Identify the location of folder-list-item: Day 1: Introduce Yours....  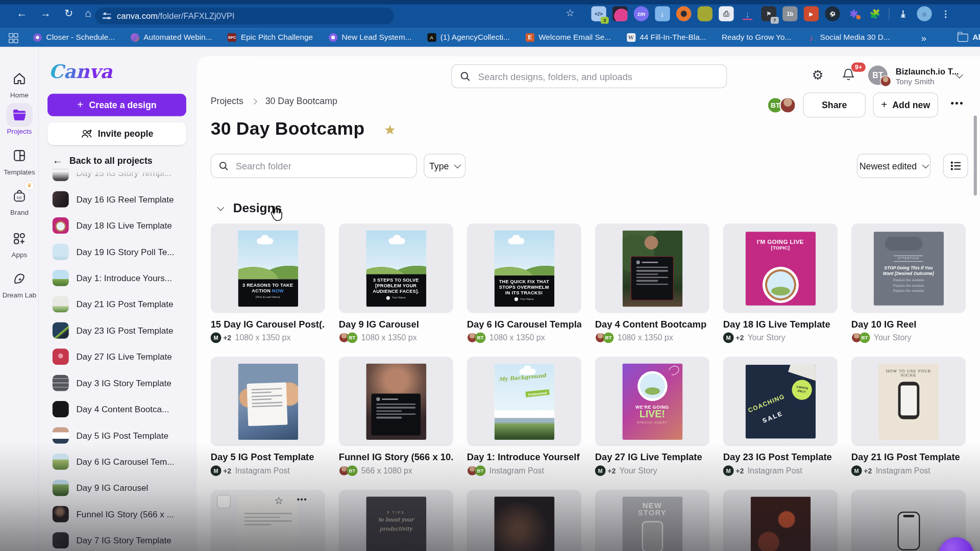
(118, 278).